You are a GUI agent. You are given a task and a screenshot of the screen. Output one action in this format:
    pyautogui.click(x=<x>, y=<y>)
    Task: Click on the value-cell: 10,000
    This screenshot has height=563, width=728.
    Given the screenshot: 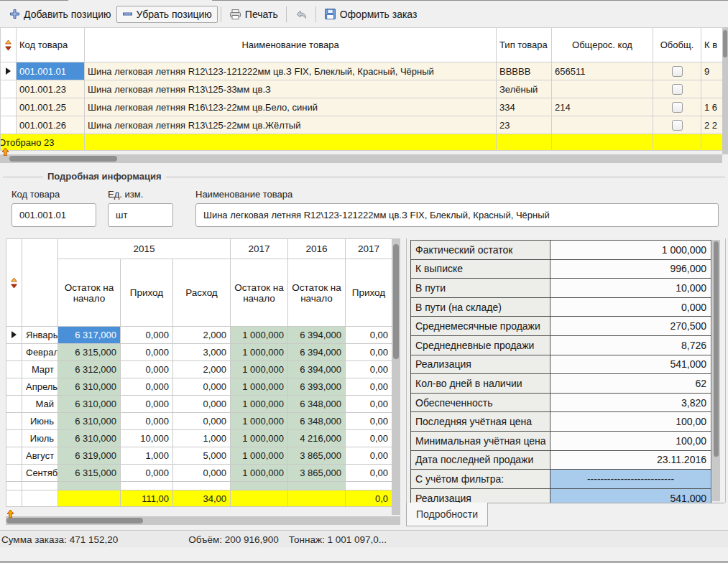 What is the action you would take?
    pyautogui.click(x=147, y=439)
    